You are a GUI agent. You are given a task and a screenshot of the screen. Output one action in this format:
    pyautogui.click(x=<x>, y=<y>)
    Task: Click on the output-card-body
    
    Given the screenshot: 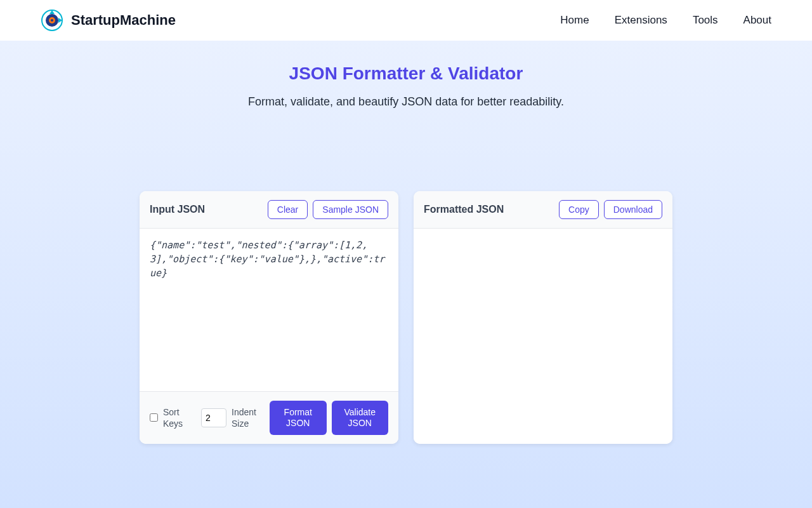 What is the action you would take?
    pyautogui.click(x=543, y=337)
    